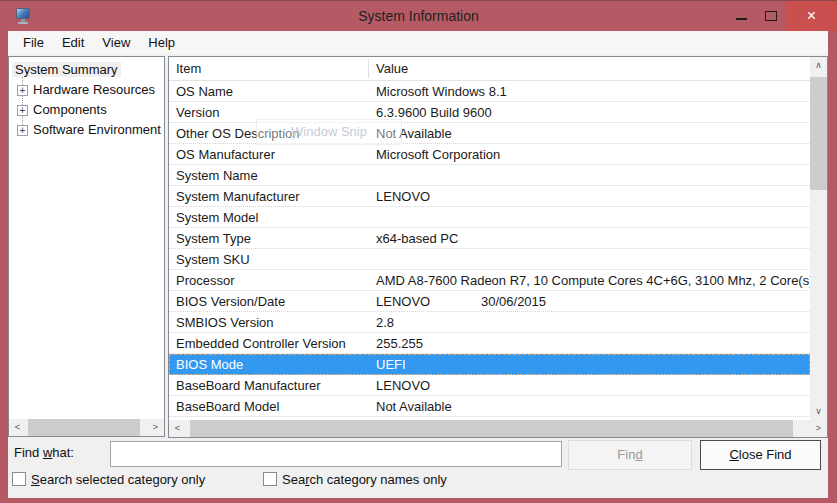 This screenshot has width=837, height=503. What do you see at coordinates (34, 42) in the screenshot?
I see `menu-item-file: File` at bounding box center [34, 42].